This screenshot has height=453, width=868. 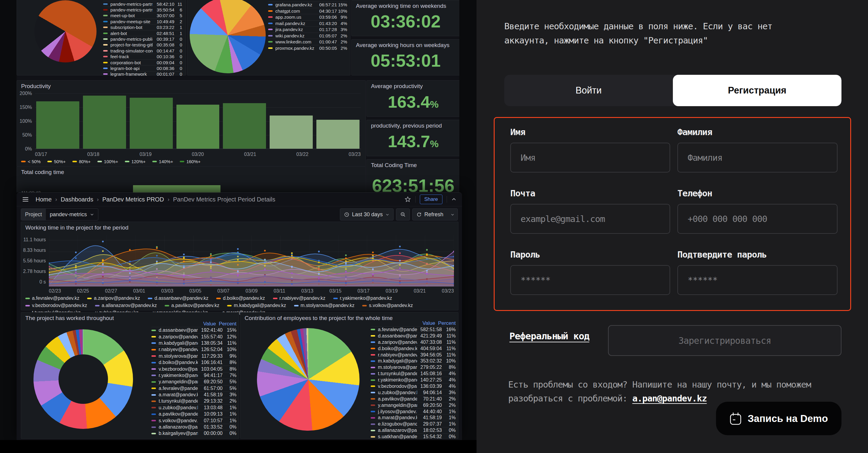 What do you see at coordinates (430, 214) in the screenshot?
I see `refresh-button: Refresh` at bounding box center [430, 214].